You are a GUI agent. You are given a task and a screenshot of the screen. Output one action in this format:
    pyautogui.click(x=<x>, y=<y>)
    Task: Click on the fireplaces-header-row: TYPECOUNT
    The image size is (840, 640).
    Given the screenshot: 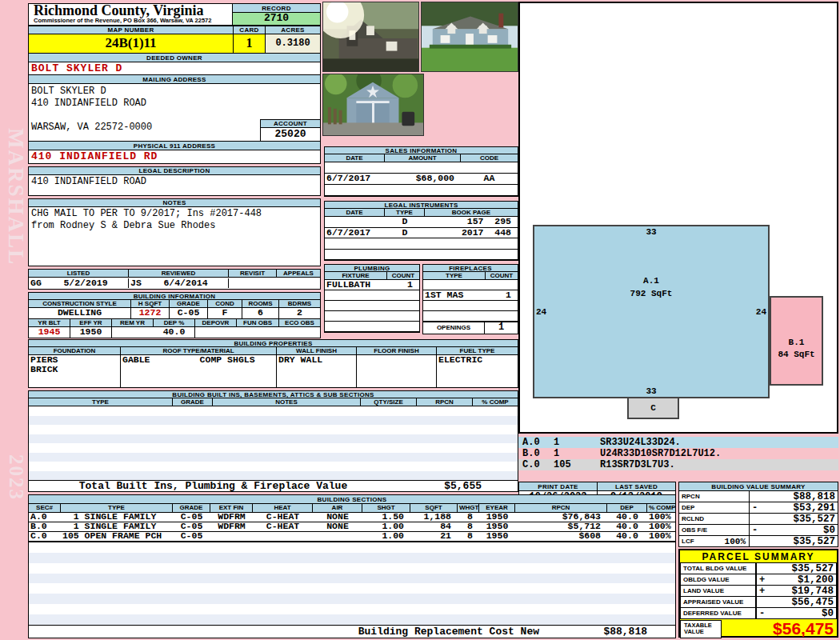 What is the action you would take?
    pyautogui.click(x=470, y=276)
    